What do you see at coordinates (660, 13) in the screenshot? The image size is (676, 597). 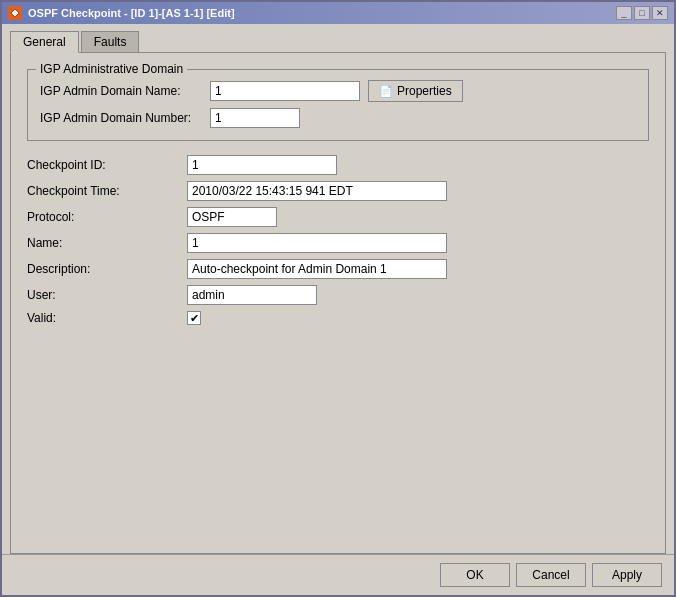 I see `close-button: ✕` at bounding box center [660, 13].